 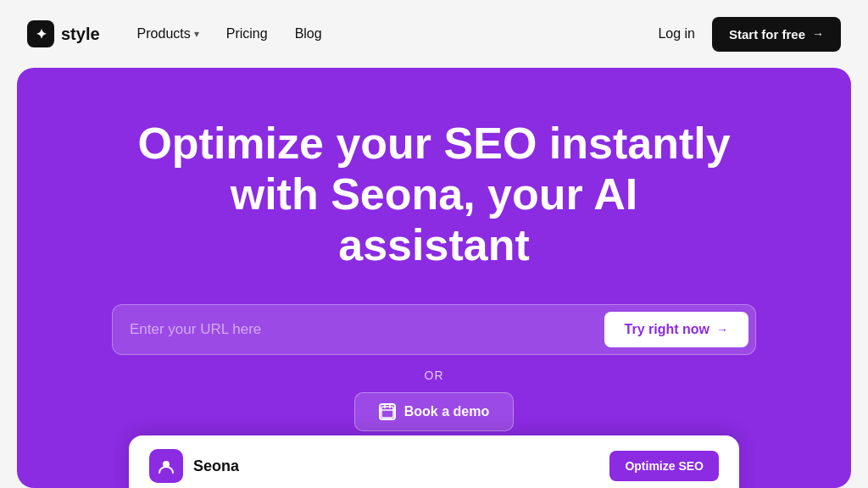 What do you see at coordinates (776, 34) in the screenshot?
I see `start-button: Start for free →` at bounding box center [776, 34].